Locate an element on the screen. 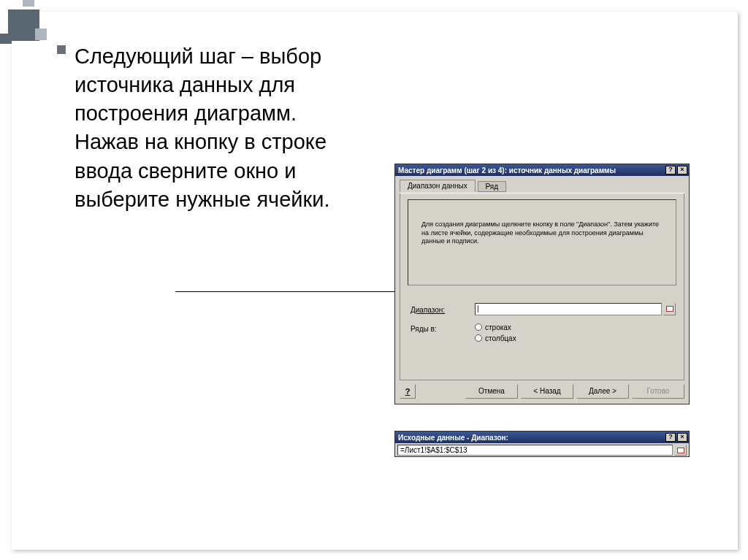 Image resolution: width=748 pixels, height=560 pixels. back-button: < Назад is located at coordinates (547, 391).